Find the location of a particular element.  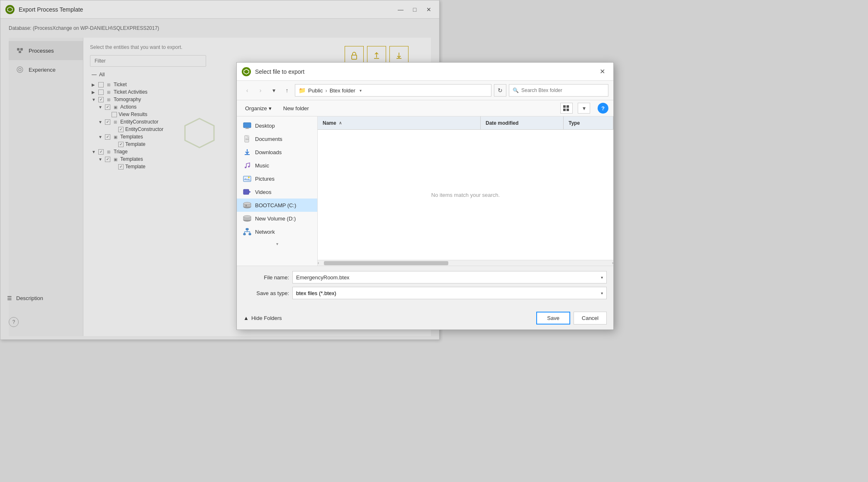

desktop-icon is located at coordinates (247, 126).